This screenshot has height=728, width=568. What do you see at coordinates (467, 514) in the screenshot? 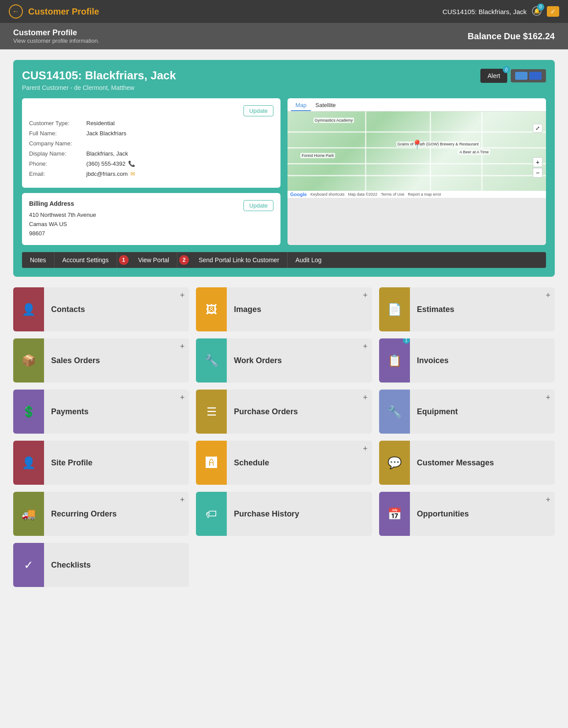
I see `tile-opportunities: 📅 Opportunities +` at bounding box center [467, 514].